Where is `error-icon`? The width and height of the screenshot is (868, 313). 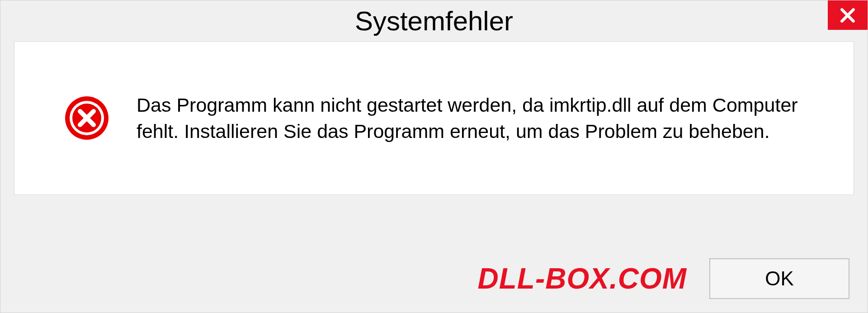
error-icon is located at coordinates (87, 118).